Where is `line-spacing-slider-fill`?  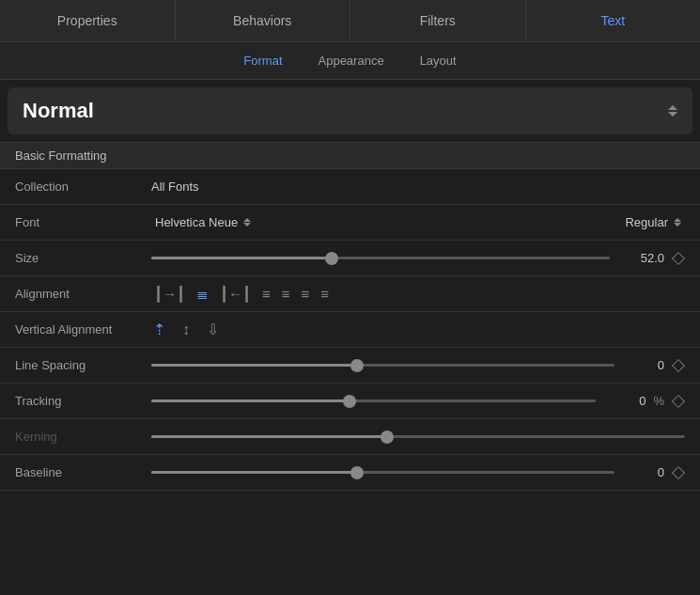 line-spacing-slider-fill is located at coordinates (256, 365).